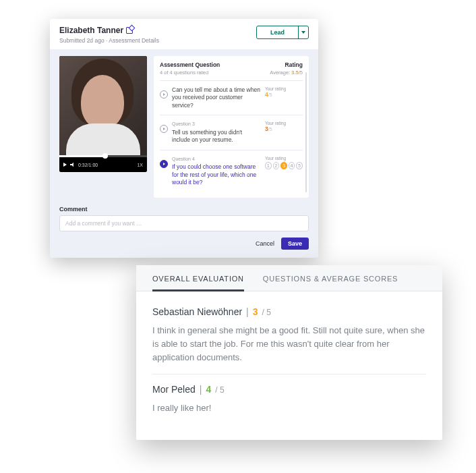 The height and width of the screenshot is (473, 476). What do you see at coordinates (303, 32) in the screenshot?
I see `stage-dropdown-toggle` at bounding box center [303, 32].